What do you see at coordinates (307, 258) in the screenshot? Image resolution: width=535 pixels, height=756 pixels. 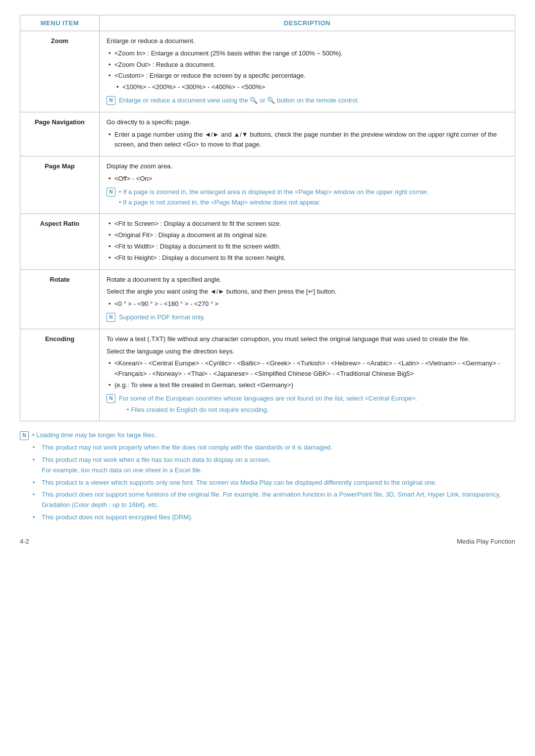 I see `list-item: <Fit to Height> : Display a document to …` at bounding box center [307, 258].